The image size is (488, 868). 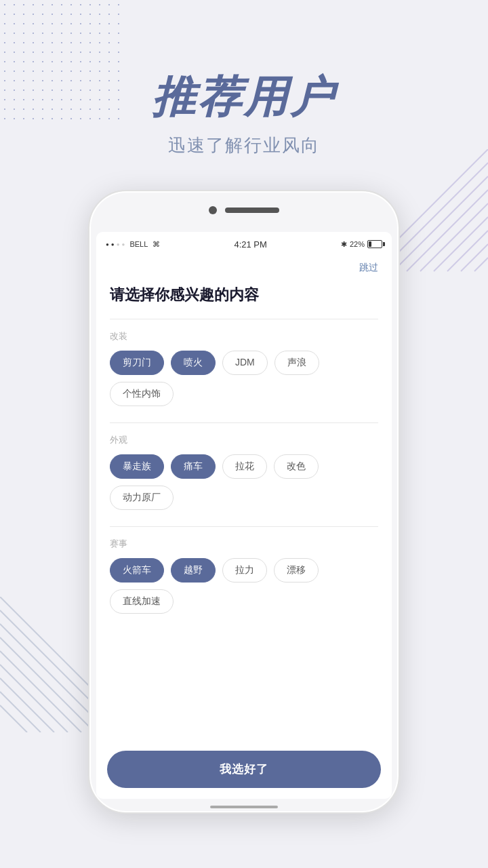 What do you see at coordinates (213, 210) in the screenshot?
I see `front-camera-dot` at bounding box center [213, 210].